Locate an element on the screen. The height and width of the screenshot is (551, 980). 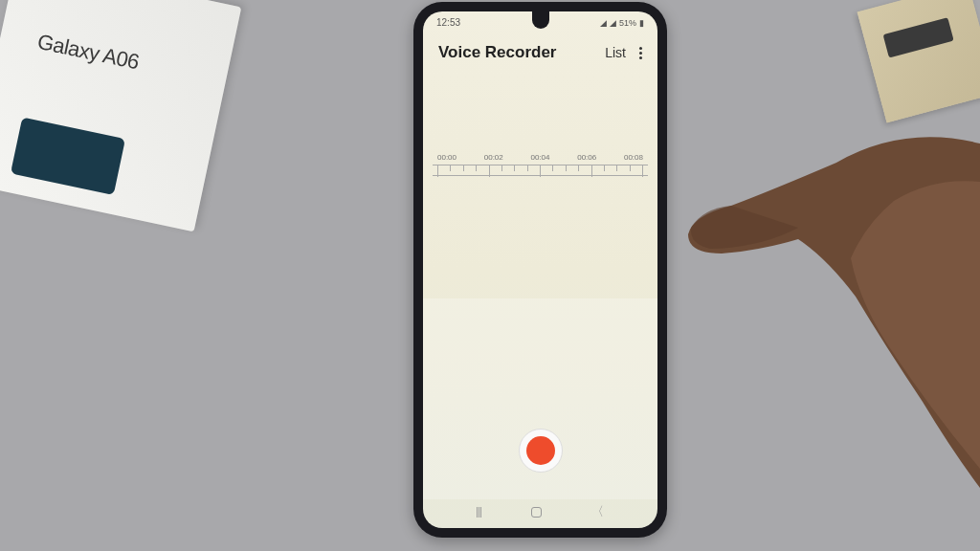
app-header: Voice Recorder List is located at coordinates (540, 51).